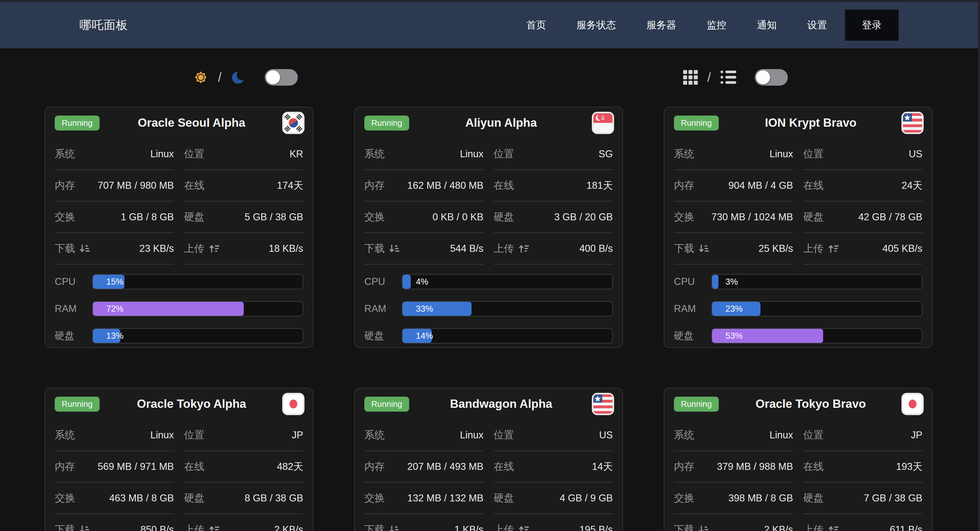  What do you see at coordinates (244, 467) in the screenshot?
I see `cell-uptime: 在线 482天` at bounding box center [244, 467].